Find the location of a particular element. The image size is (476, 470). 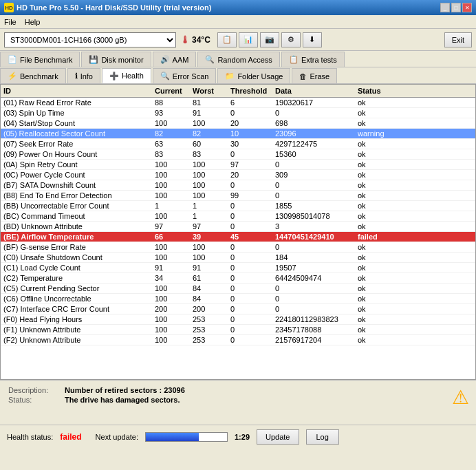

table-row: (BD) Unknown Attribute 97 97 0 3 ok is located at coordinates (238, 227).